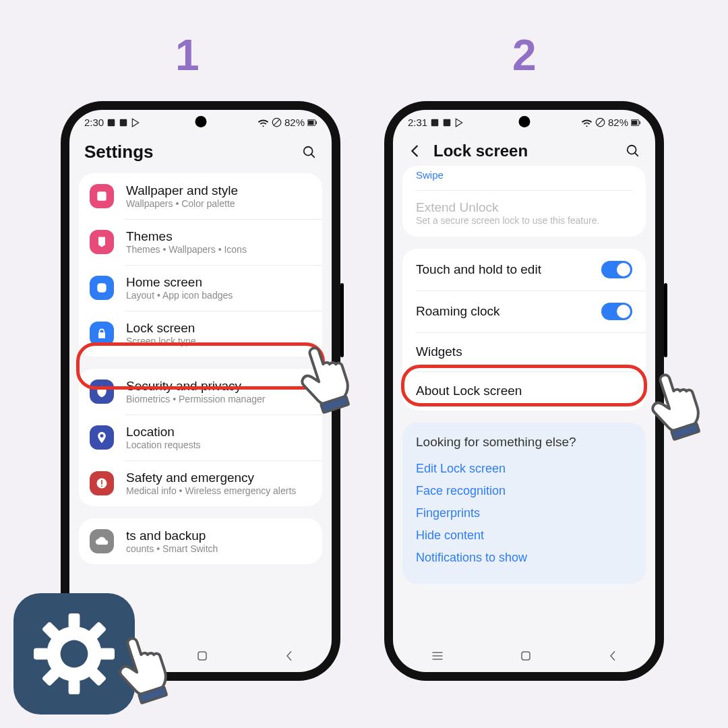  Describe the element at coordinates (102, 541) in the screenshot. I see `cloud-icon` at that location.